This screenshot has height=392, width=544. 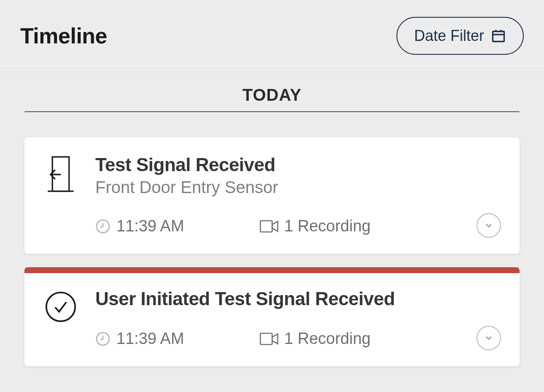 What do you see at coordinates (61, 177) in the screenshot?
I see `door-icon` at bounding box center [61, 177].